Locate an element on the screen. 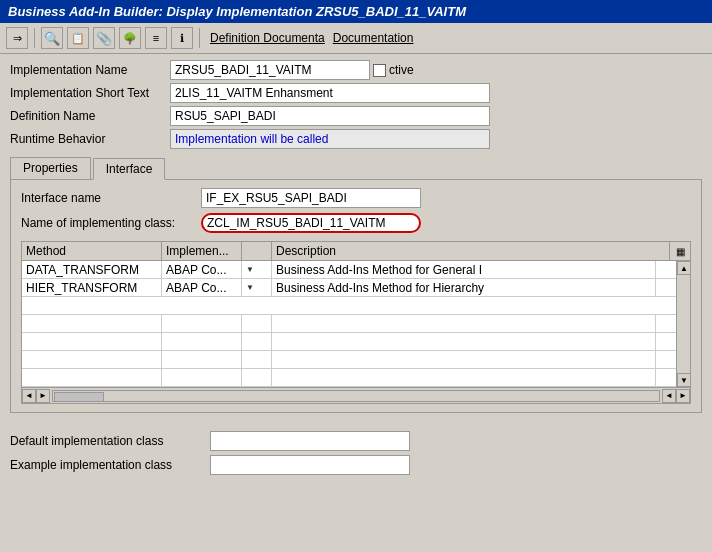 This screenshot has height=552, width=712. find-btn: 🔍 is located at coordinates (52, 38).